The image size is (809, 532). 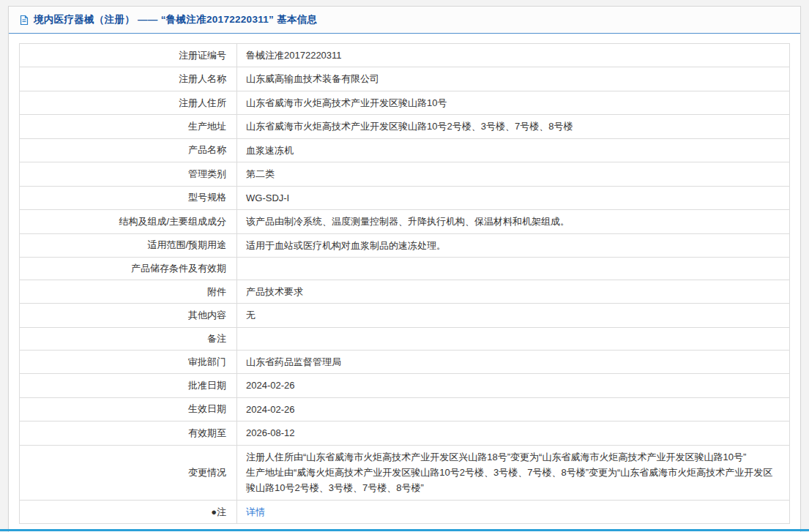 I want to click on table-row: 注册人住所山东省威海市火炬高技术产业开发区骏山路10号, so click(x=405, y=102).